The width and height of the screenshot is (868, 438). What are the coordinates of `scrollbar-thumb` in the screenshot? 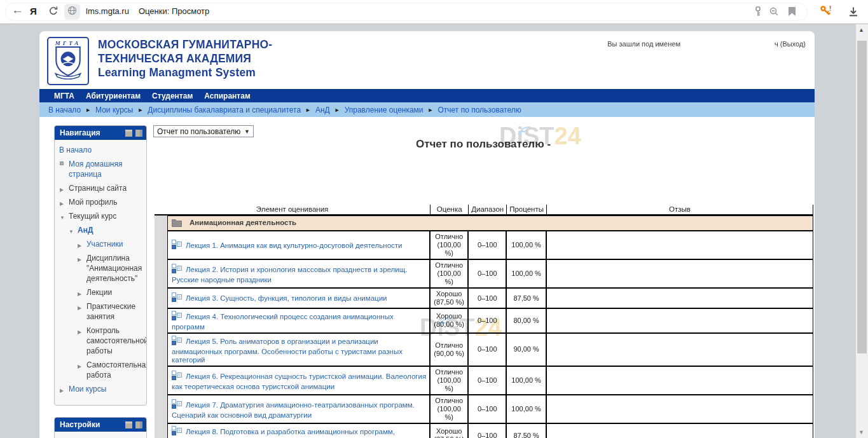 It's located at (862, 197).